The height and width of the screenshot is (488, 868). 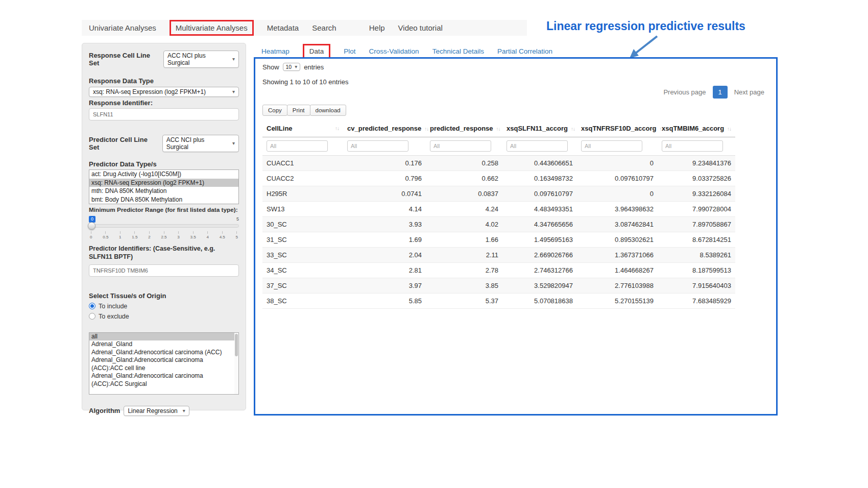 What do you see at coordinates (314, 67) in the screenshot?
I see `entries-label: entries` at bounding box center [314, 67].